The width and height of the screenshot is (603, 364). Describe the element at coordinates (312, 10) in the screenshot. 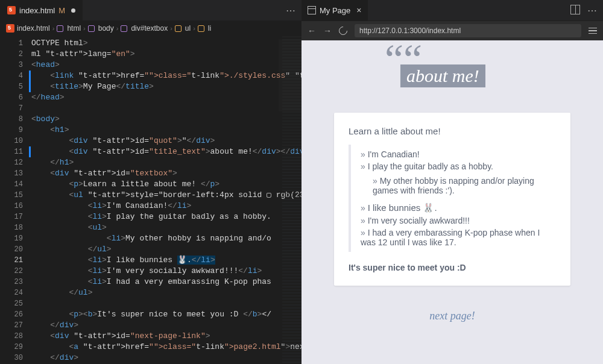

I see `preview-icon` at that location.